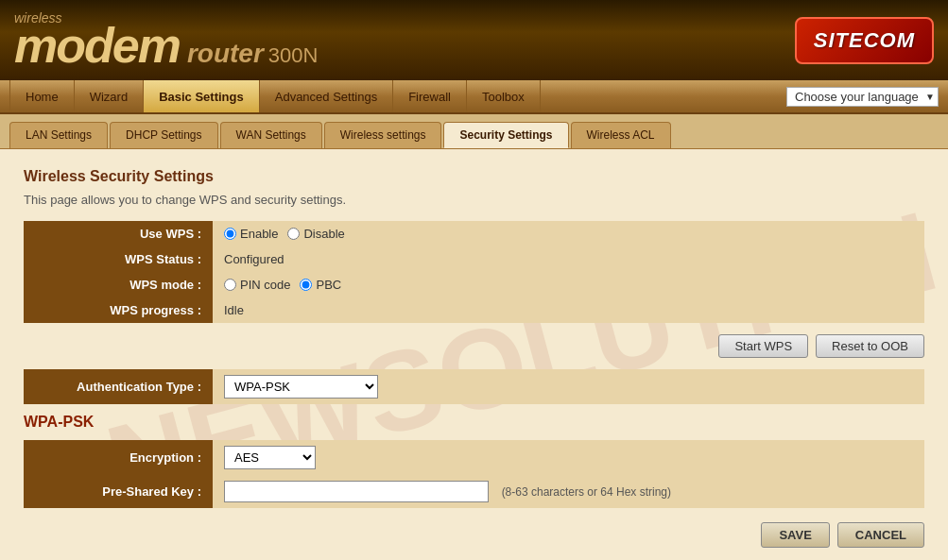 The width and height of the screenshot is (948, 560). What do you see at coordinates (293, 234) in the screenshot?
I see `wps-disable-radio` at bounding box center [293, 234].